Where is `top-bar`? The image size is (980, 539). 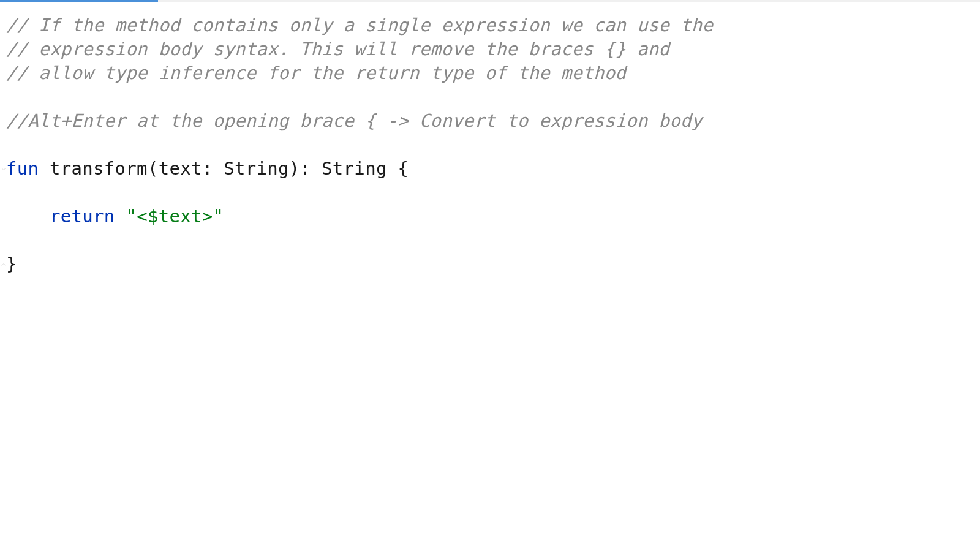 top-bar is located at coordinates (490, 1).